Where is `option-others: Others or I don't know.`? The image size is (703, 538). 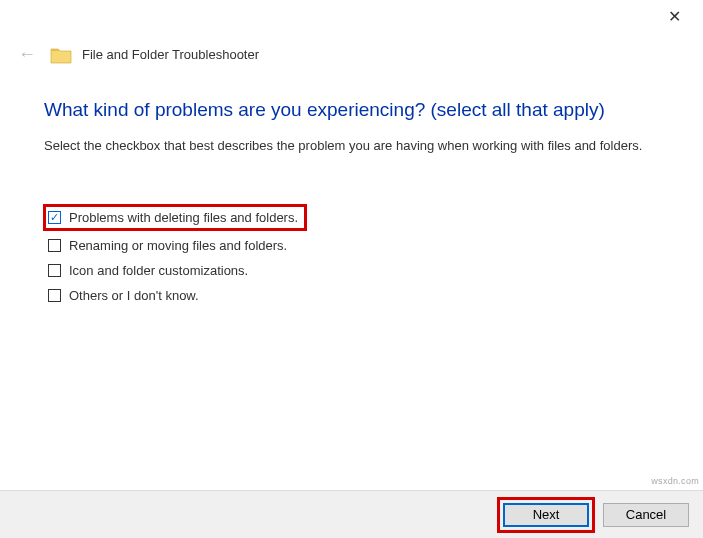 option-others: Others or I don't know. is located at coordinates (354, 296).